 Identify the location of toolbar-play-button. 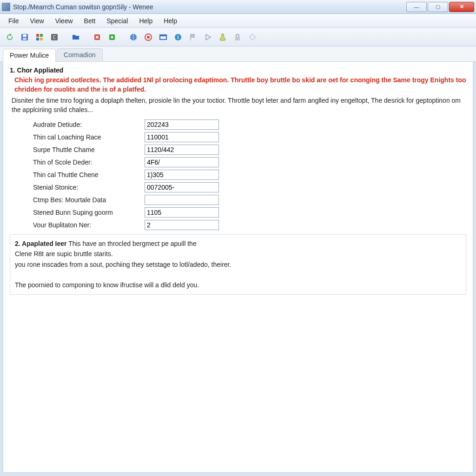
(208, 37).